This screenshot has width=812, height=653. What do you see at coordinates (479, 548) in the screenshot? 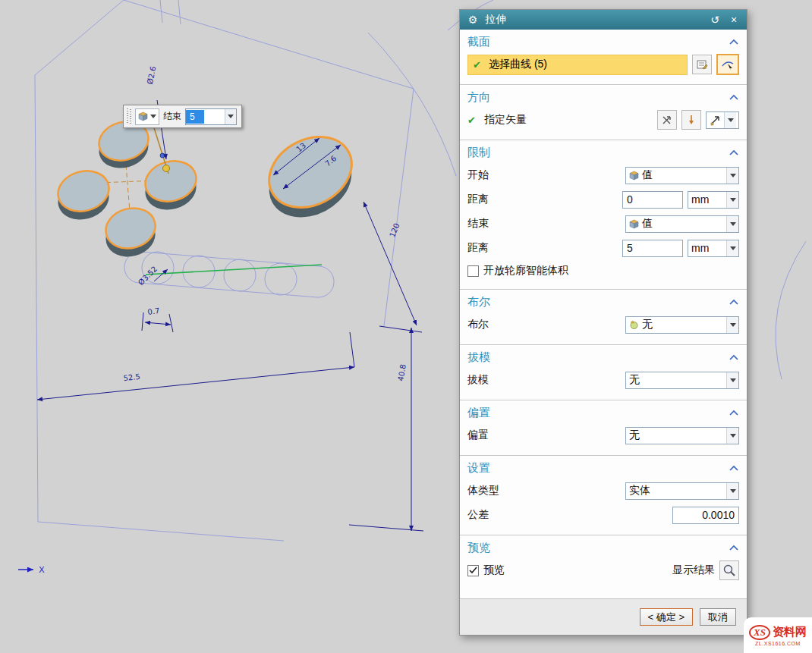
I see `preview-header: 预览` at bounding box center [479, 548].